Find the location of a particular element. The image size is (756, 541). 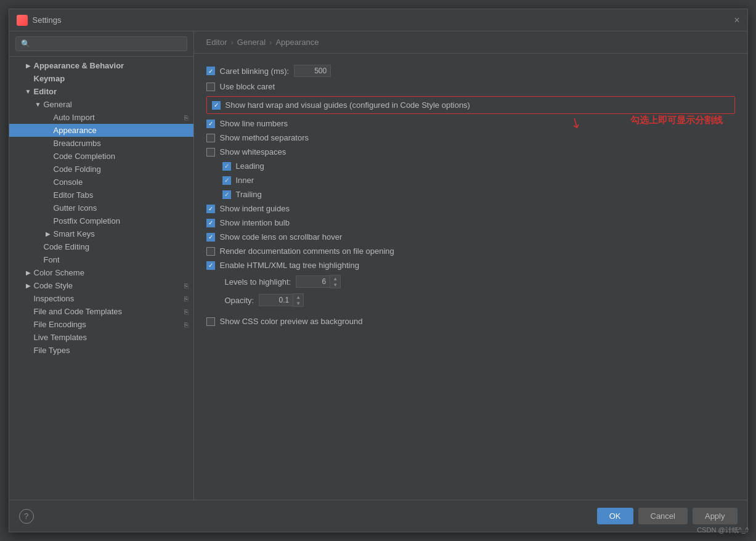

show-intention-bulb-label: Show intention bulb is located at coordinates (255, 223).